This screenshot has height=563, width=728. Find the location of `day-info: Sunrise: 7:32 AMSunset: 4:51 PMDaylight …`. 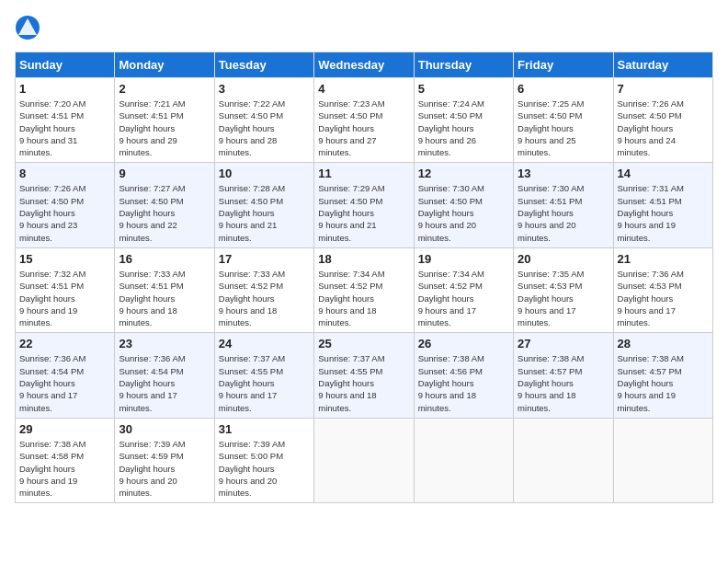

day-info: Sunrise: 7:32 AMSunset: 4:51 PMDaylight … is located at coordinates (64, 298).